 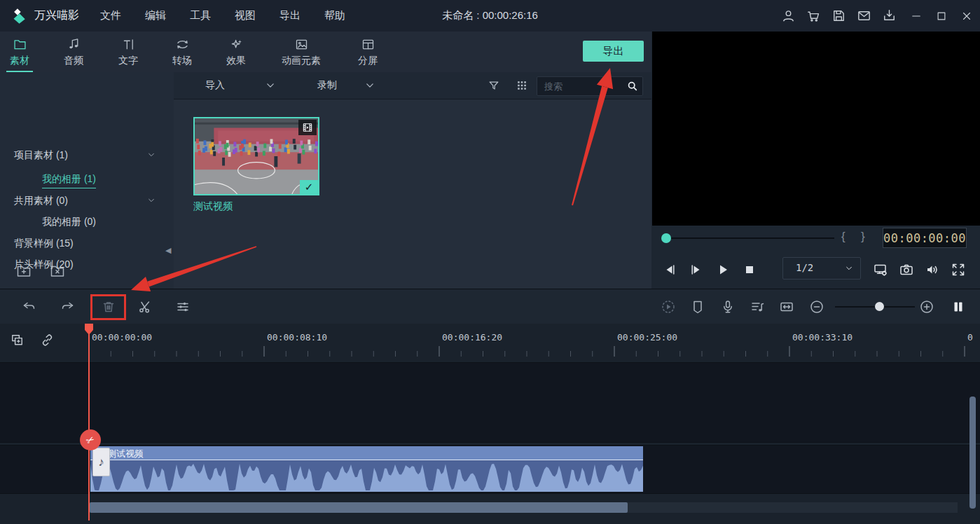 I want to click on grid-view-icon, so click(x=522, y=85).